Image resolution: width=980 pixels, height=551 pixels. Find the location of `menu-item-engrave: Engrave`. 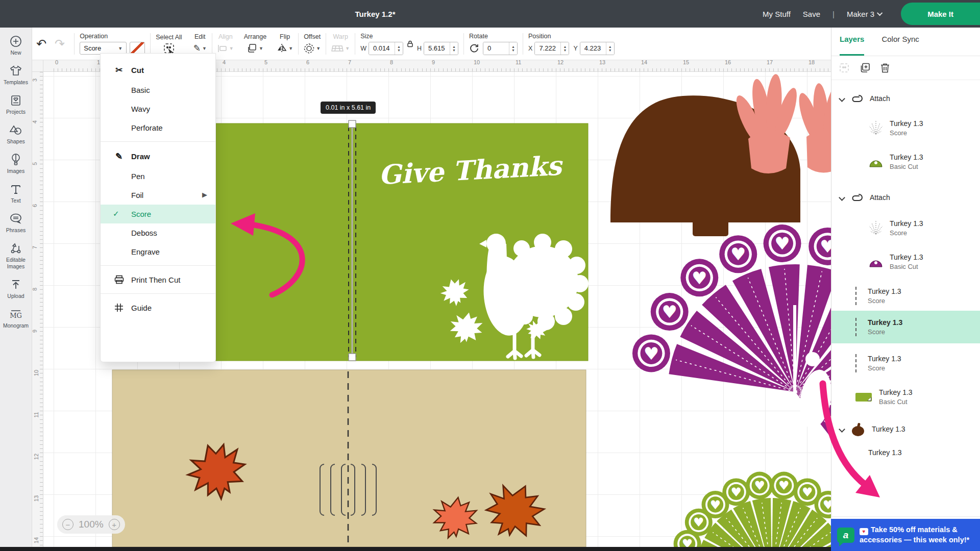

menu-item-engrave: Engrave is located at coordinates (158, 252).